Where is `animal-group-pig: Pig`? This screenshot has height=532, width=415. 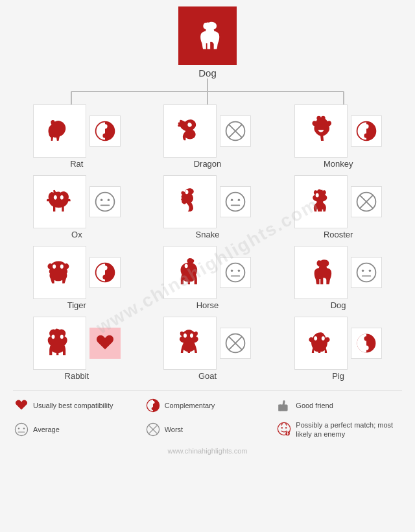 animal-group-pig: Pig is located at coordinates (338, 349).